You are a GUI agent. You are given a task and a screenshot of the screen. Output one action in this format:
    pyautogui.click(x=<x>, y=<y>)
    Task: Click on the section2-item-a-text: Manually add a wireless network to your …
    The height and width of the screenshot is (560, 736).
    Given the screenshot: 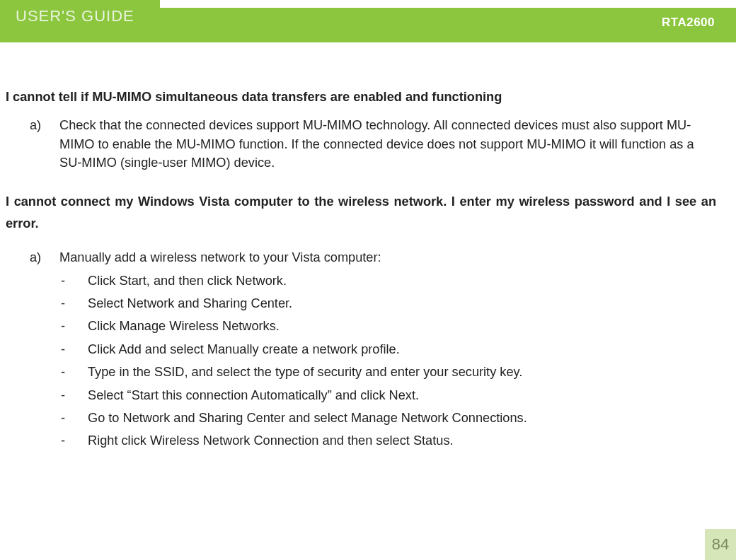 What is the action you would take?
    pyautogui.click(x=221, y=257)
    